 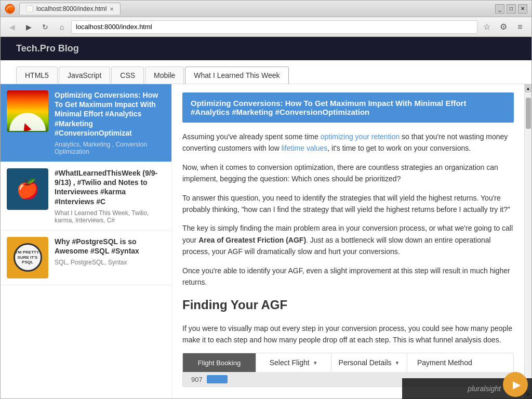 I want to click on back-button: ◀, so click(x=12, y=27).